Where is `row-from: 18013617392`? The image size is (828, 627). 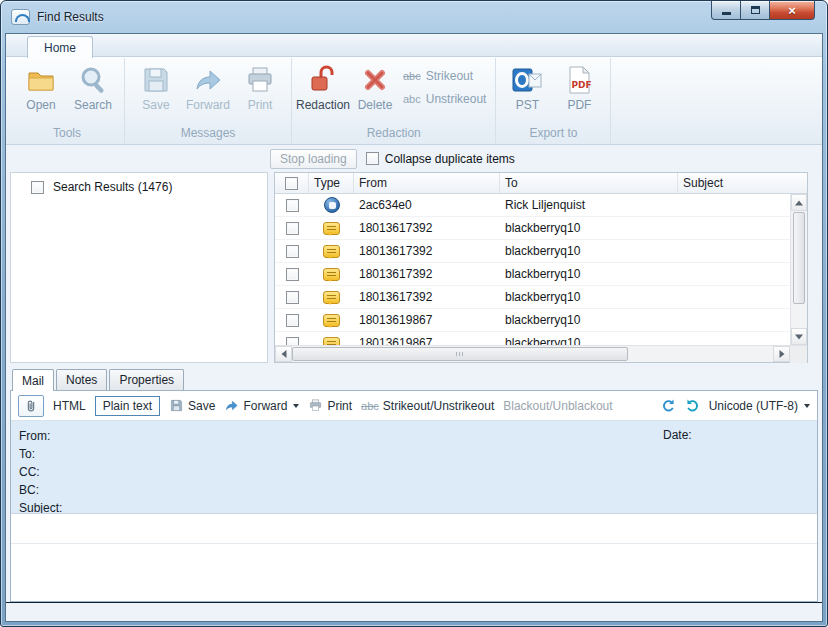 row-from: 18013617392 is located at coordinates (427, 251).